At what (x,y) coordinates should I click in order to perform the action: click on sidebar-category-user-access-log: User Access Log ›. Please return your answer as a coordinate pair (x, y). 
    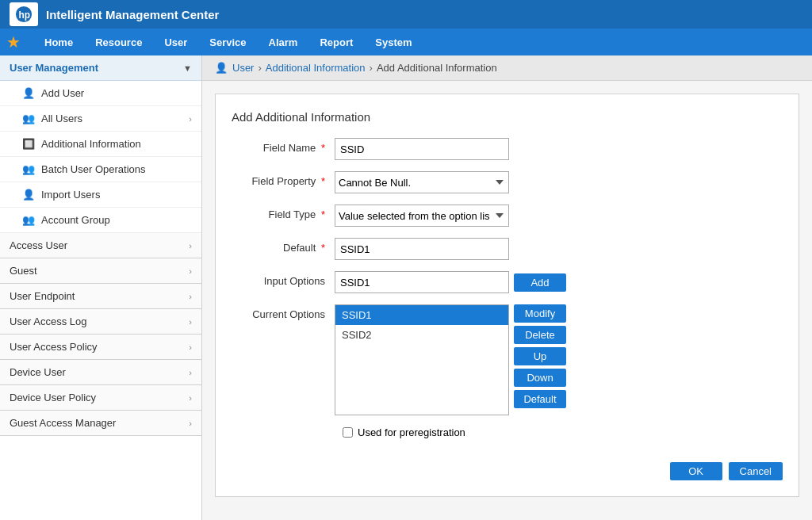
    Looking at the image, I should click on (101, 322).